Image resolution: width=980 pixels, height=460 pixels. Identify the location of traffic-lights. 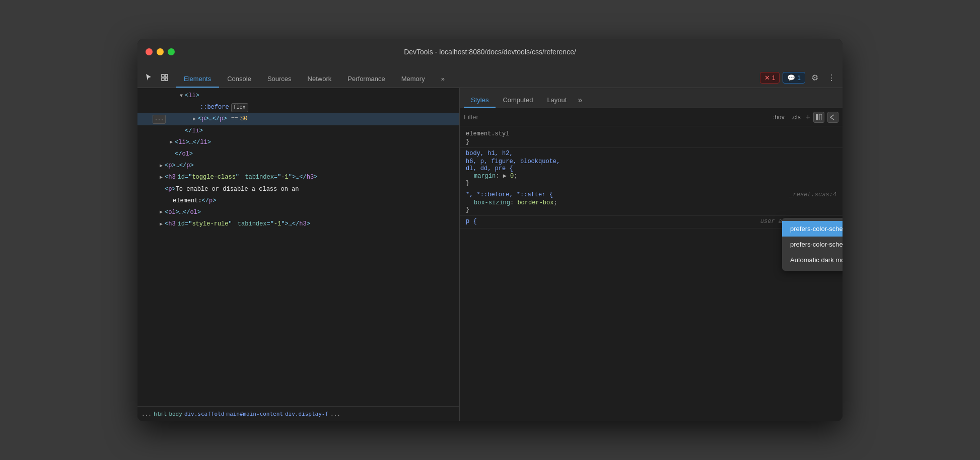
(160, 52).